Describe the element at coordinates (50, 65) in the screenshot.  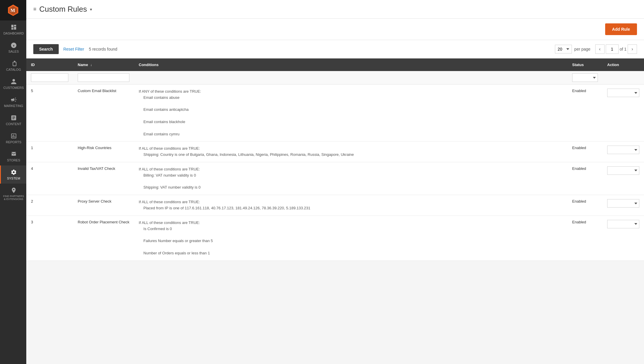
I see `col-header-id: ID` at that location.